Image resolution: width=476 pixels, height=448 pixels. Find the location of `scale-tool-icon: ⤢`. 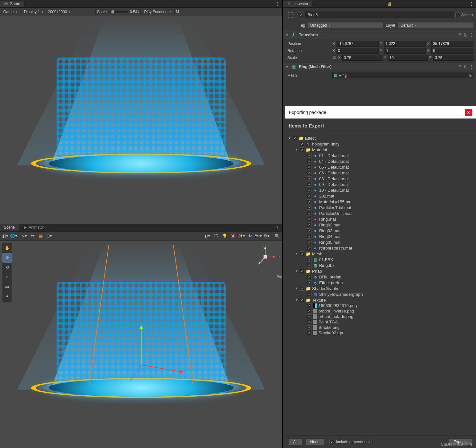

scale-tool-icon: ⤢ is located at coordinates (7, 277).